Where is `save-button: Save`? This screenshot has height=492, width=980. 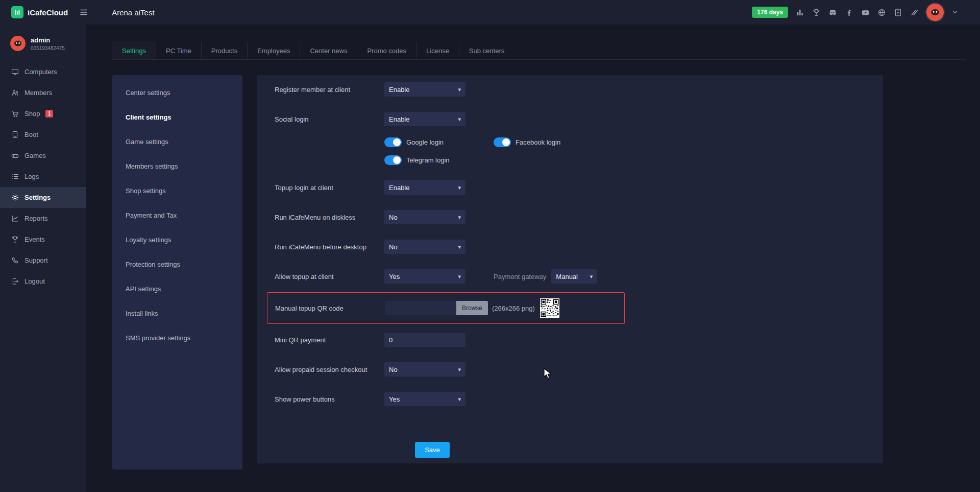 save-button: Save is located at coordinates (432, 450).